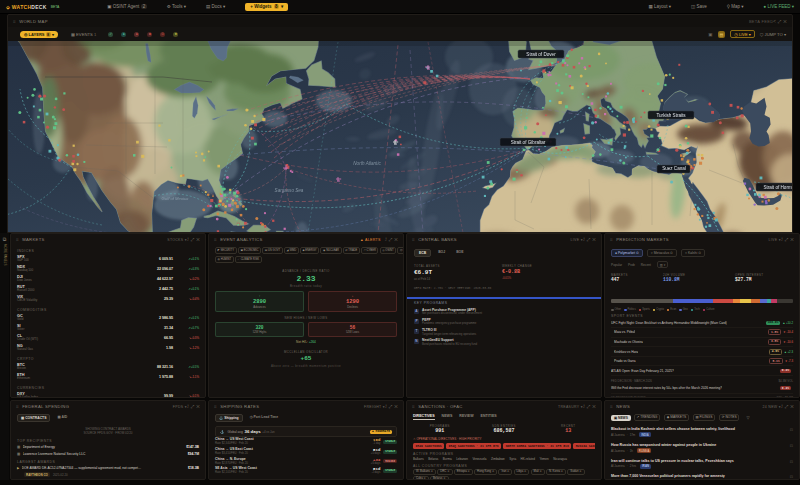 Image resolution: width=800 pixels, height=485 pixels. What do you see at coordinates (528, 142) in the screenshot?
I see `svg-text: Strait of Gibraltar` at bounding box center [528, 142].